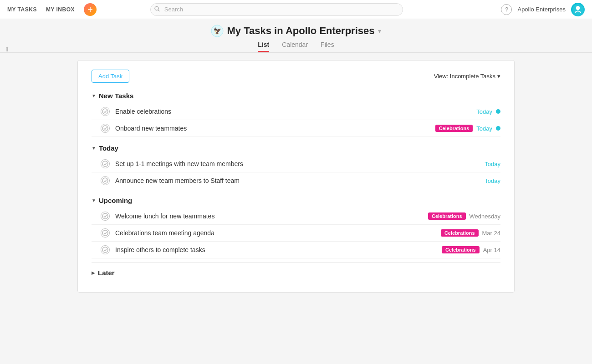 The image size is (592, 364). What do you see at coordinates (467, 76) in the screenshot?
I see `view-selector: View: Incomplete Tasks ▾` at bounding box center [467, 76].